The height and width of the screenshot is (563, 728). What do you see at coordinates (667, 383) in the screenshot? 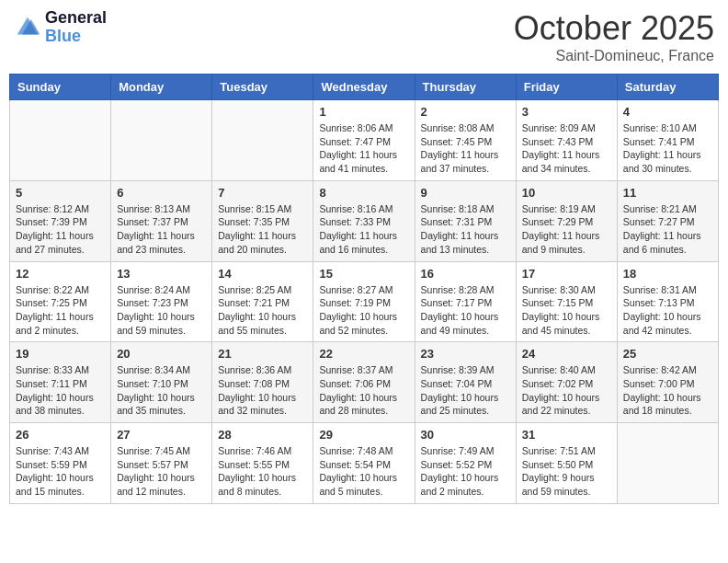
I see `calendar-cell: 25Sunrise: 8:42 AMSunset: 7:00 PMDayligh…` at bounding box center [667, 383].